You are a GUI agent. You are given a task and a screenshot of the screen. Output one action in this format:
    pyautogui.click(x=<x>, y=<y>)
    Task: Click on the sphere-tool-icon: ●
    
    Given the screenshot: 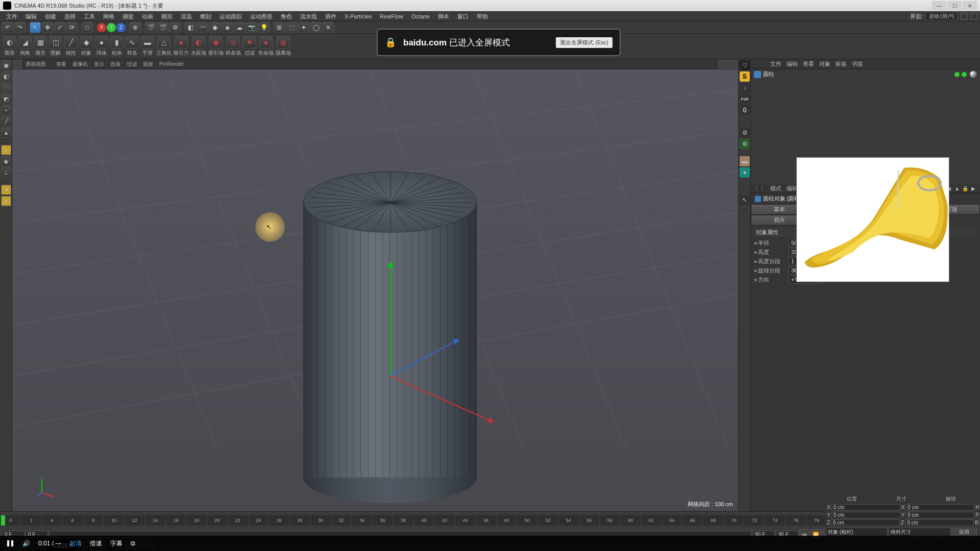 What is the action you would take?
    pyautogui.click(x=102, y=42)
    